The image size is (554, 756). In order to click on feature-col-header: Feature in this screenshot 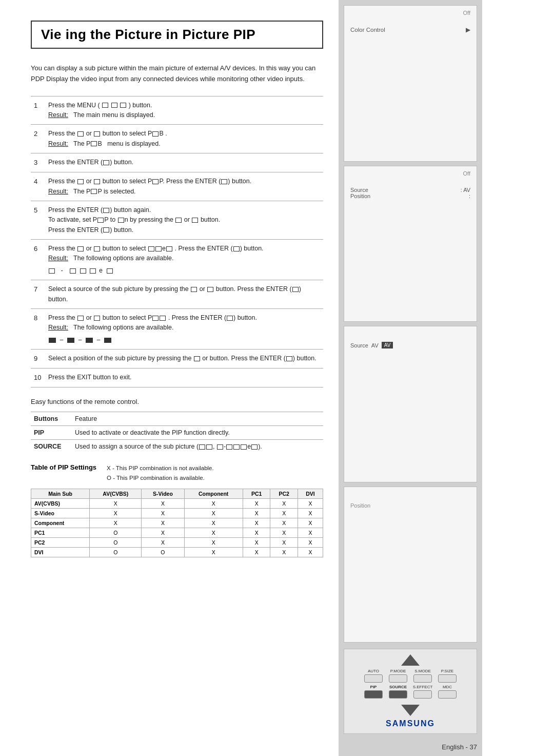, I will do `click(197, 419)`.